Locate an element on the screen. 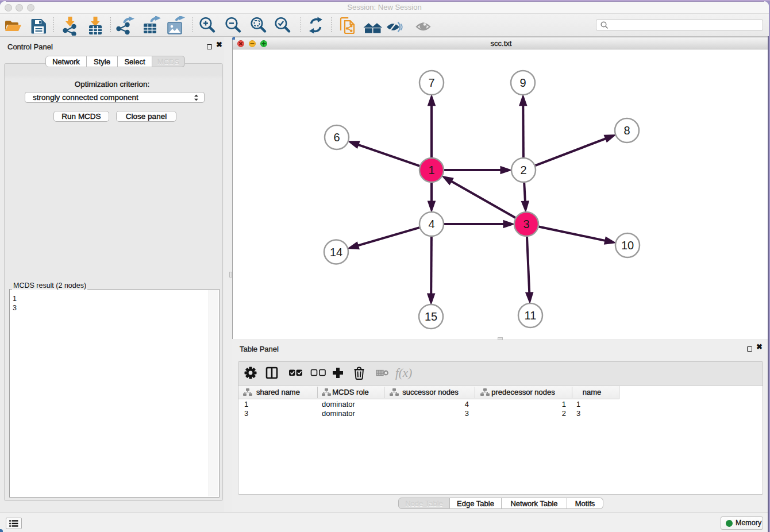  svg-text: 7 is located at coordinates (431, 83).